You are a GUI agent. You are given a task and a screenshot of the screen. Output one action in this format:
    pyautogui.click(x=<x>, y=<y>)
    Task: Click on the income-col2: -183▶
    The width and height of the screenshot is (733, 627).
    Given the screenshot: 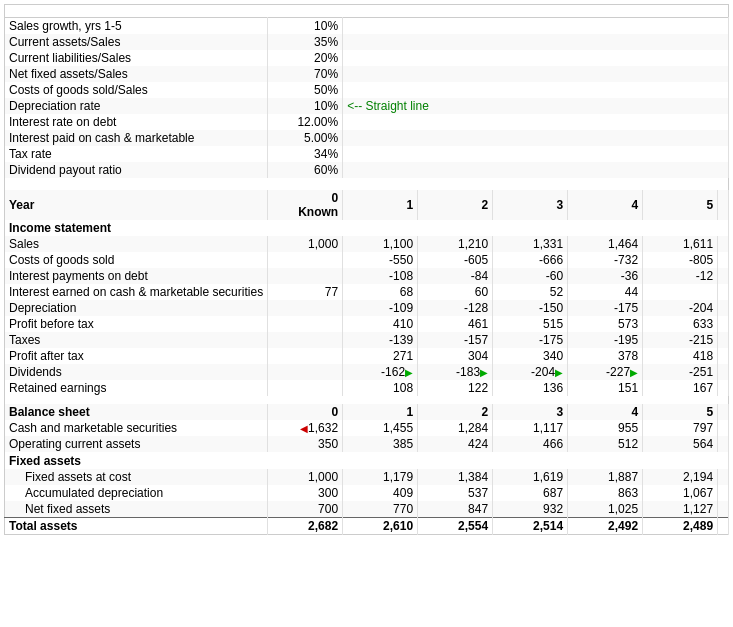 What is the action you would take?
    pyautogui.click(x=456, y=372)
    